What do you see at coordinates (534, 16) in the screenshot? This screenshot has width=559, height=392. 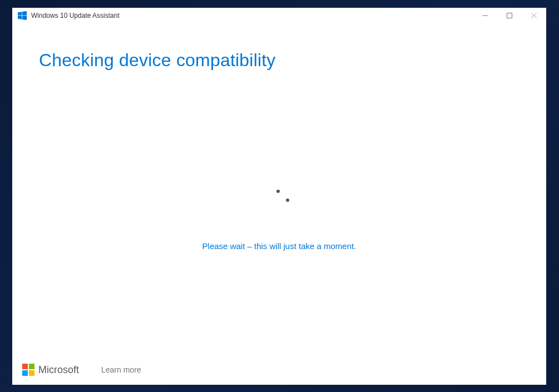 I see `close-button` at bounding box center [534, 16].